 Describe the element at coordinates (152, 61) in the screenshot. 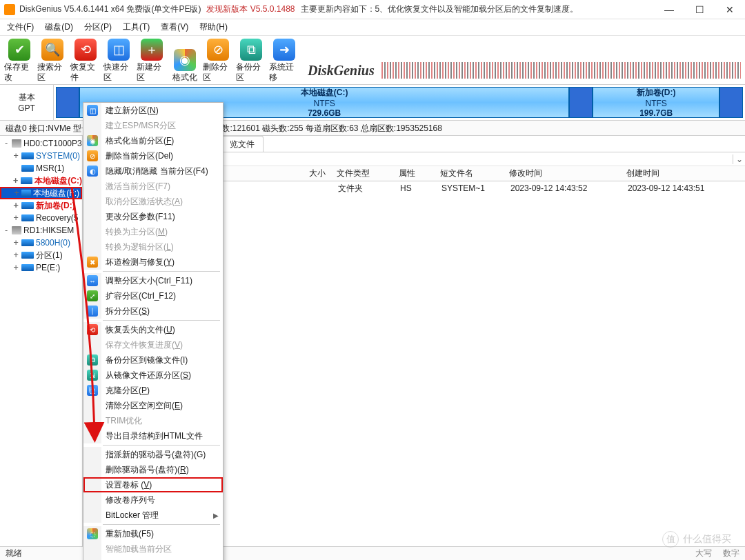

I see `toolbar-新建分区: ＋新建分区` at that location.